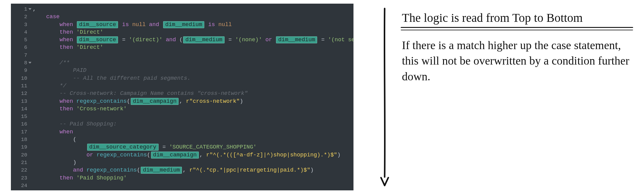  I want to click on code-token: PAID, so click(80, 70).